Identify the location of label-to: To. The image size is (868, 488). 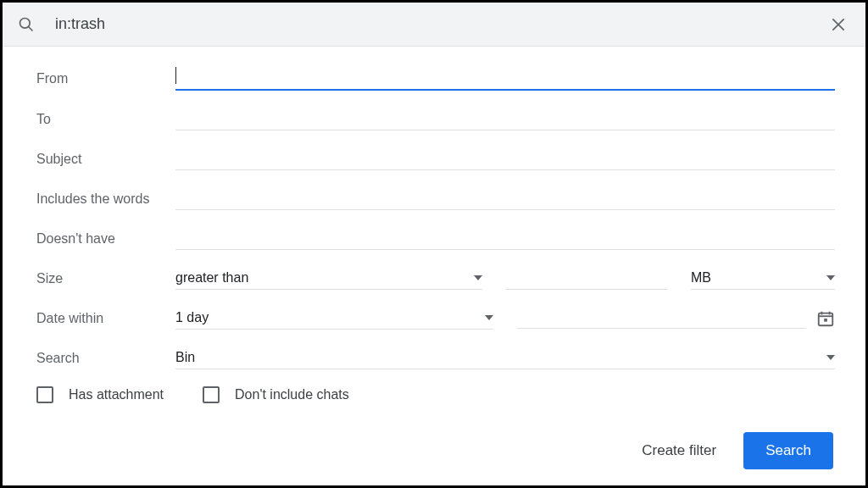
(106, 119).